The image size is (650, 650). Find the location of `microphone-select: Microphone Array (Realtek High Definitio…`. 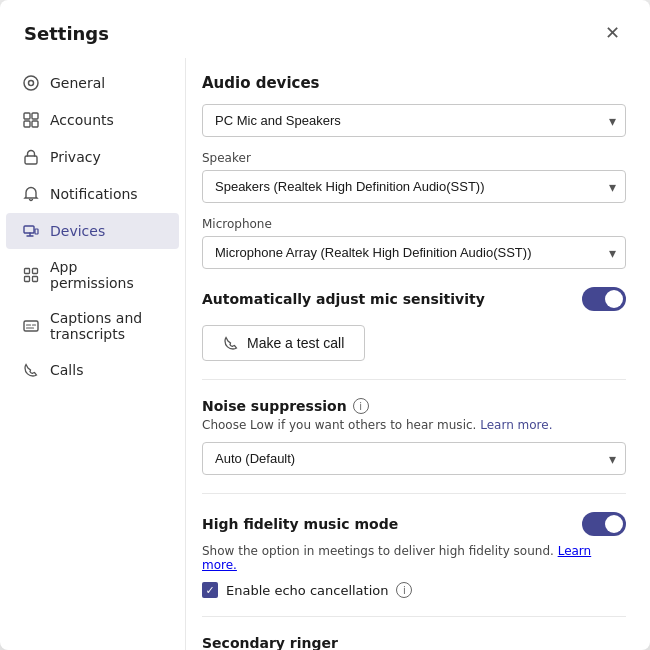

microphone-select: Microphone Array (Realtek High Definitio… is located at coordinates (414, 252).